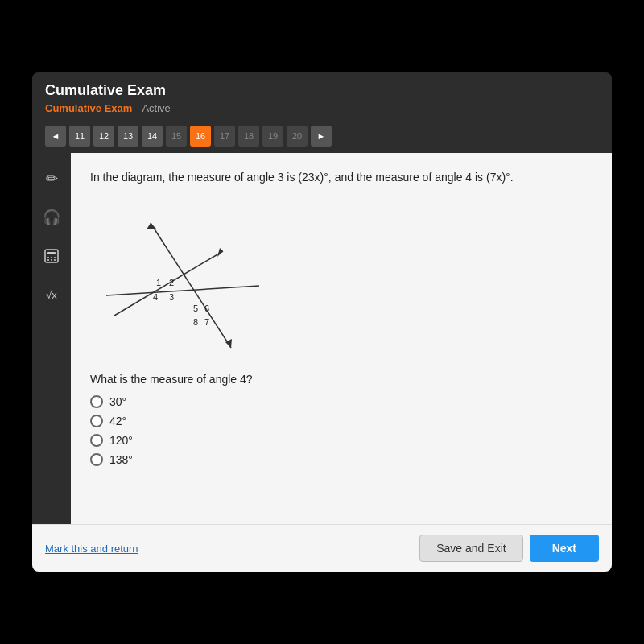 Image resolution: width=644 pixels, height=644 pixels. What do you see at coordinates (52, 295) in the screenshot?
I see `formula-icon: √x` at bounding box center [52, 295].